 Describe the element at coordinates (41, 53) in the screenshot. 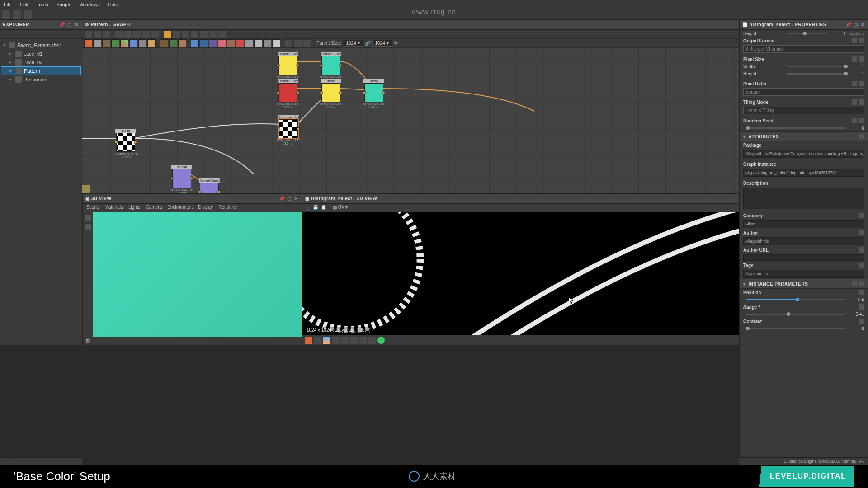

I see `tree-item-lace01: ▸ Lace_01` at that location.